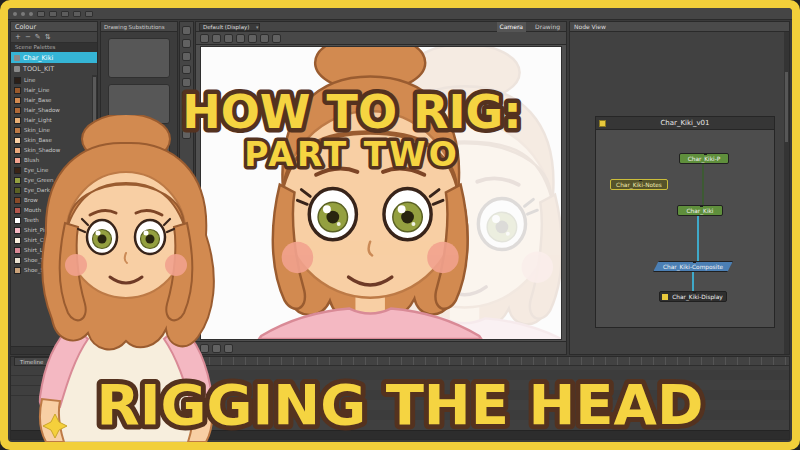 This screenshot has width=800, height=450. Describe the element at coordinates (38, 69) in the screenshot. I see `palette-item-label: TOOL_KIT` at that location.